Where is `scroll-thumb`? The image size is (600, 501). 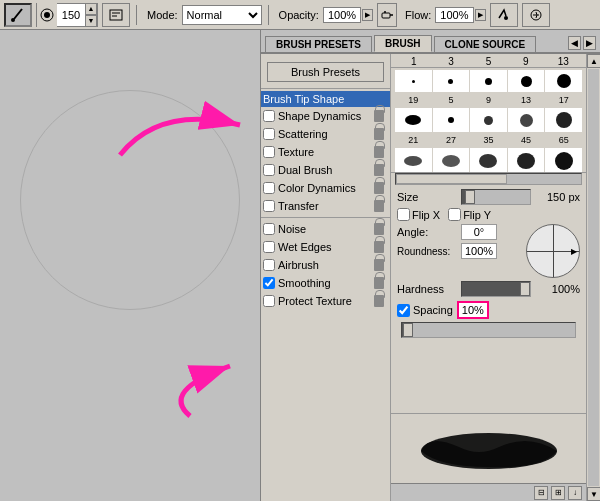
scroll-thumb is located at coordinates (594, 278).